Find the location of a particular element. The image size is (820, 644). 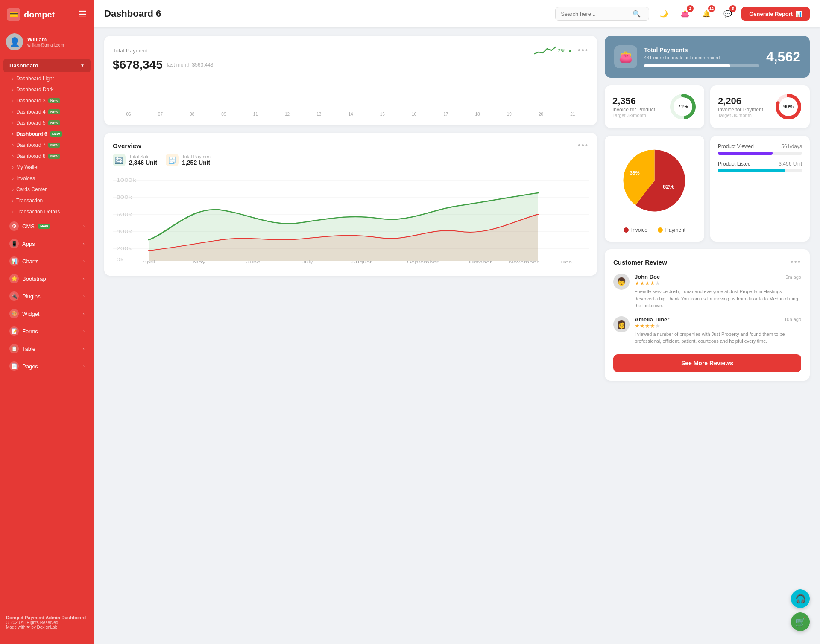

invoice-payment-label: Invoice for Payment is located at coordinates (741, 110).